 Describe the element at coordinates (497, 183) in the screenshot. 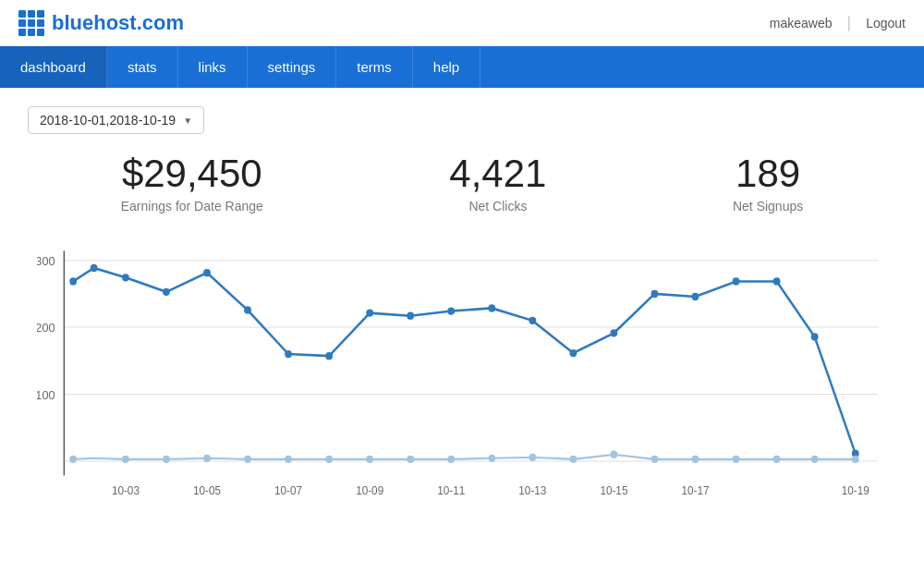

I see `clicks-stat: 4,421 Net Clicks` at that location.